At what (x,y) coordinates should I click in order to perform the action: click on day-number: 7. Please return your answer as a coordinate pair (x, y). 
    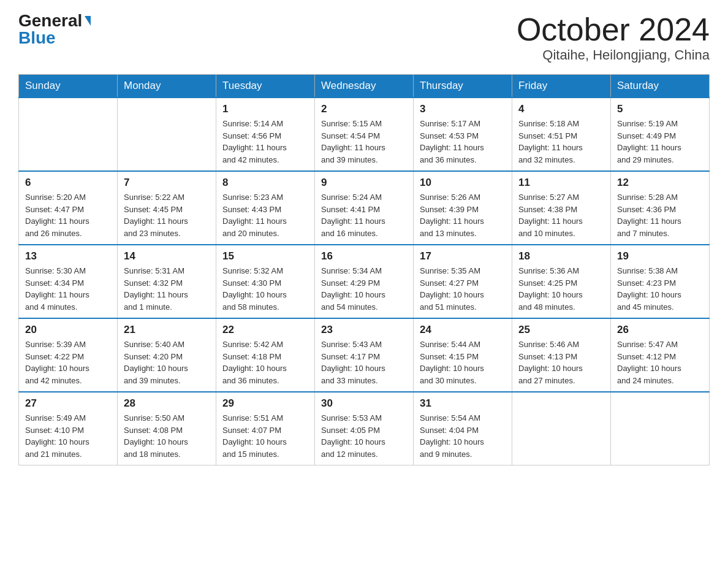
    Looking at the image, I should click on (167, 183).